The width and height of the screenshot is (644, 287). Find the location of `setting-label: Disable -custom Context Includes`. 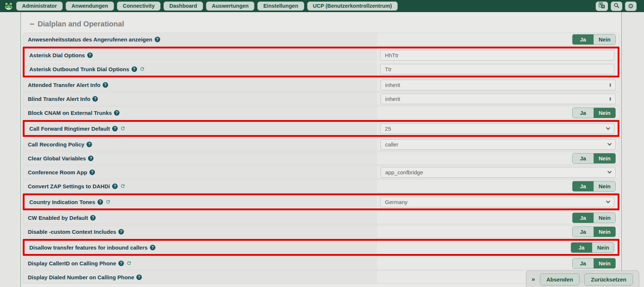

setting-label: Disable -custom Context Includes is located at coordinates (72, 232).